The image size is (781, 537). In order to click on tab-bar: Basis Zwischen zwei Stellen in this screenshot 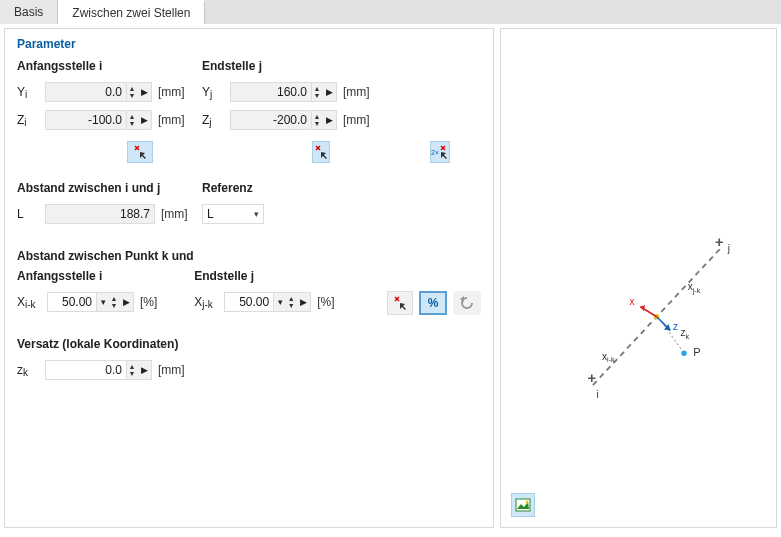, I will do `click(390, 12)`.